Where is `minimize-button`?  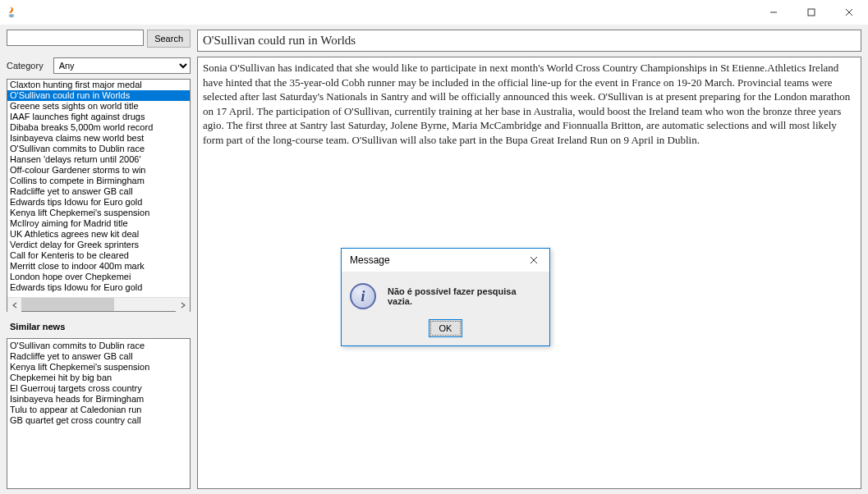 minimize-button is located at coordinates (774, 12).